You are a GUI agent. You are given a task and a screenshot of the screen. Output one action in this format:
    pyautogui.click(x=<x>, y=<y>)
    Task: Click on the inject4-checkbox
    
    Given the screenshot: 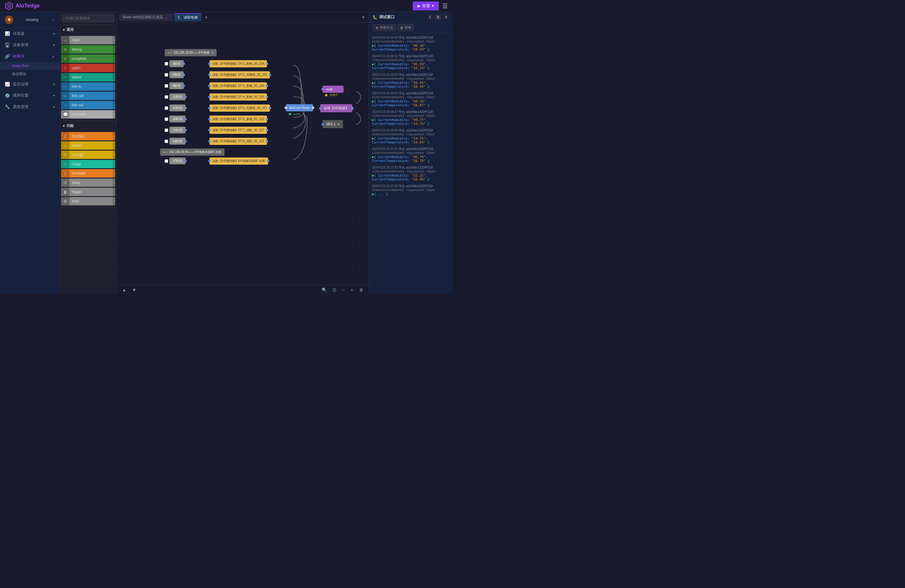 What is the action you would take?
    pyautogui.click(x=167, y=97)
    